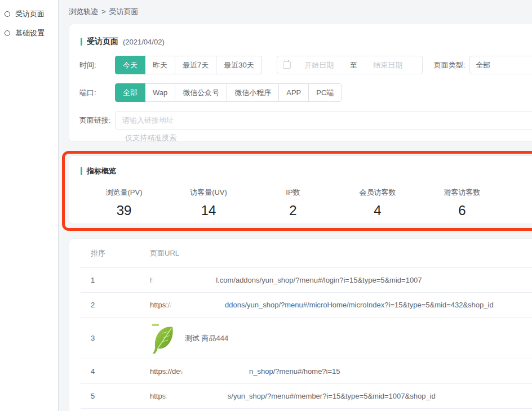 The image size is (532, 411). I want to click on breadcrumb: 浏览轨迹>受访页面, so click(295, 8).